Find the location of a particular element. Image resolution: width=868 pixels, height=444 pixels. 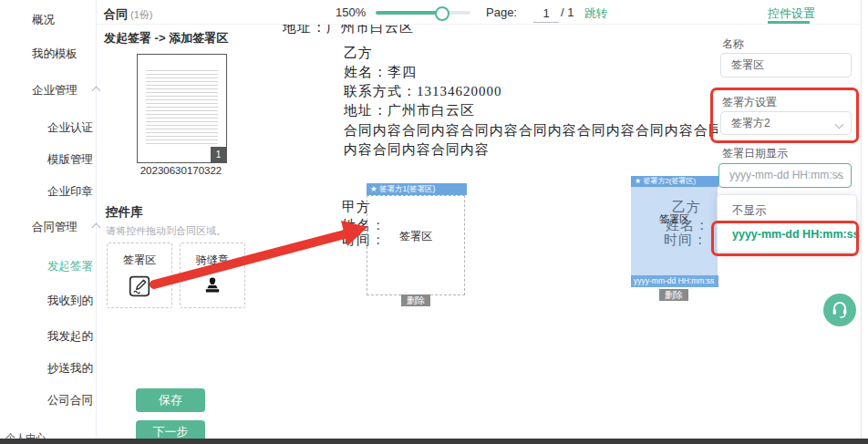

stamp-icon is located at coordinates (212, 287).